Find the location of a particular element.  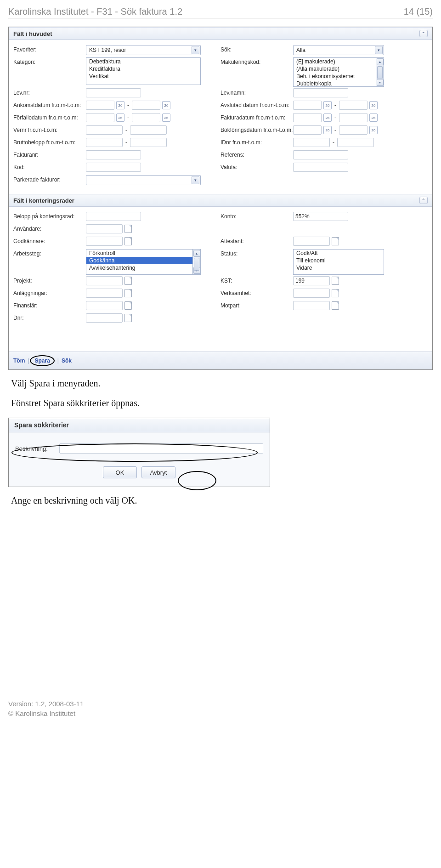

instruction-text: Välj Spara i menyraden. is located at coordinates (220, 383).